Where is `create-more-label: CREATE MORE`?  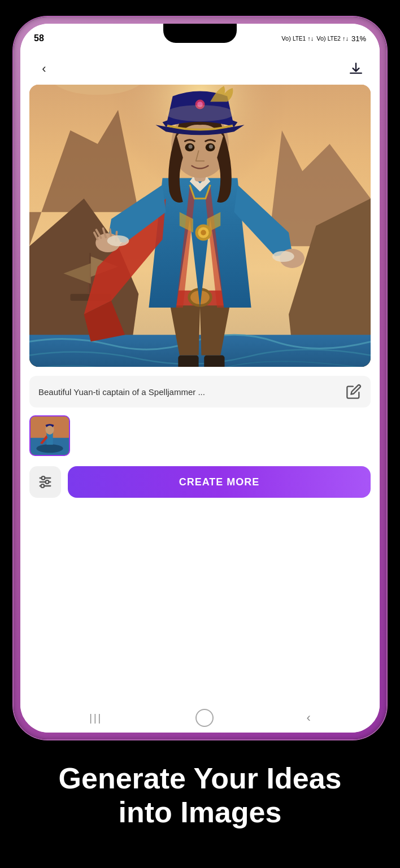 create-more-label: CREATE MORE is located at coordinates (219, 482).